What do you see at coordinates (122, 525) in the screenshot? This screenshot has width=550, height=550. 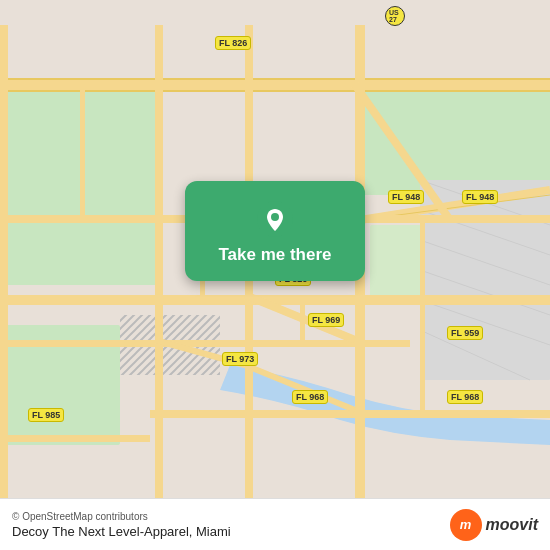 I see `bottom-info: © OpenStreetMap contributors Decoy The N…` at bounding box center [122, 525].